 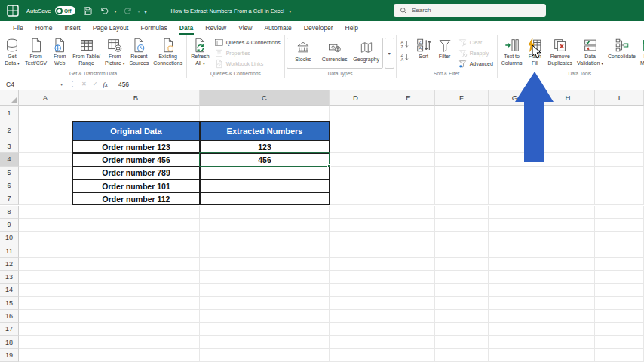 I want to click on cell-G4, so click(x=515, y=160).